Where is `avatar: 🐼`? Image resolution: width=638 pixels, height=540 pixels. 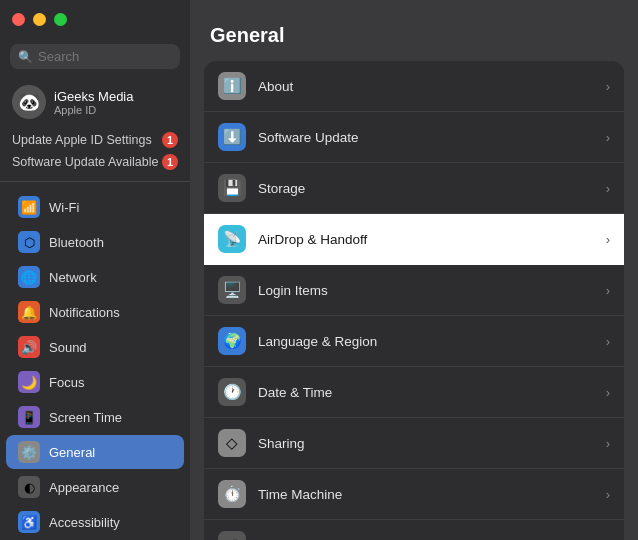
avatar: 🐼 is located at coordinates (29, 102).